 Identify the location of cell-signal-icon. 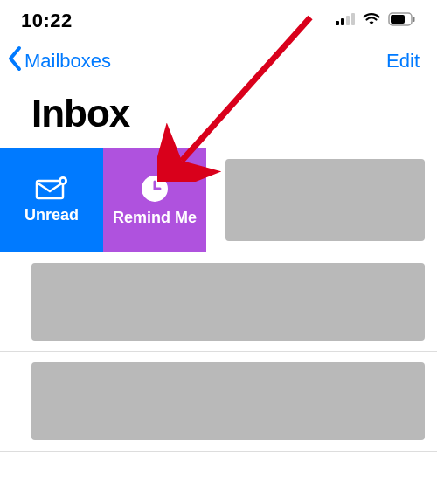
(345, 21).